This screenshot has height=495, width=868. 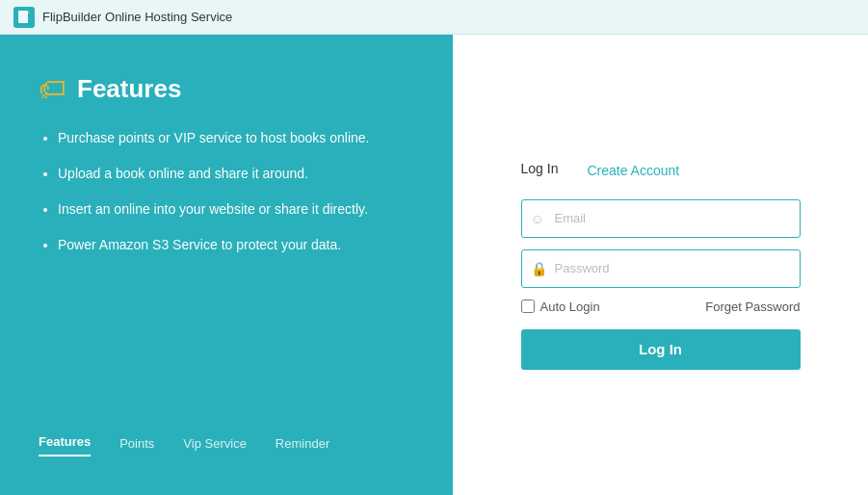 What do you see at coordinates (215, 447) in the screenshot?
I see `tab-vip-service: Vip Service` at bounding box center [215, 447].